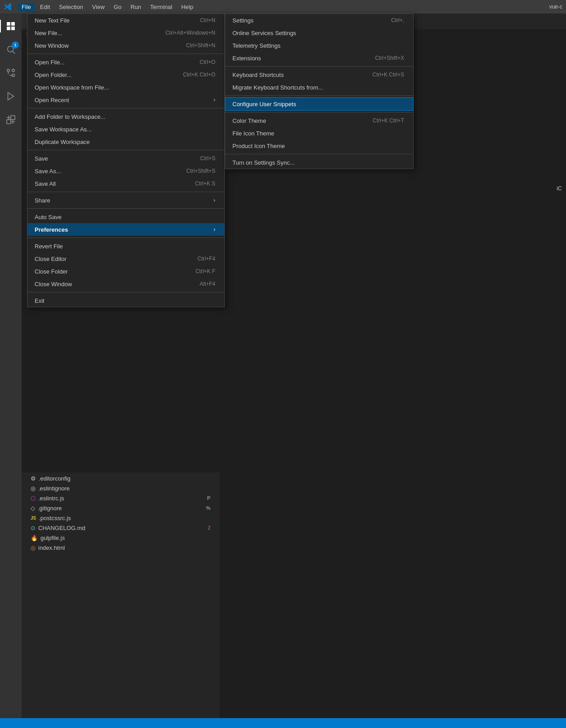  Describe the element at coordinates (120, 538) in the screenshot. I see `file-item-gulpfile: 🔥 gulpfile.js` at that location.